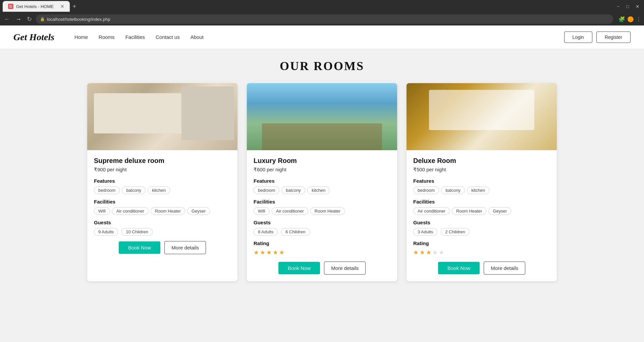 This screenshot has height=342, width=644. Describe the element at coordinates (74, 7) in the screenshot. I see `new-tab-button: +` at that location.